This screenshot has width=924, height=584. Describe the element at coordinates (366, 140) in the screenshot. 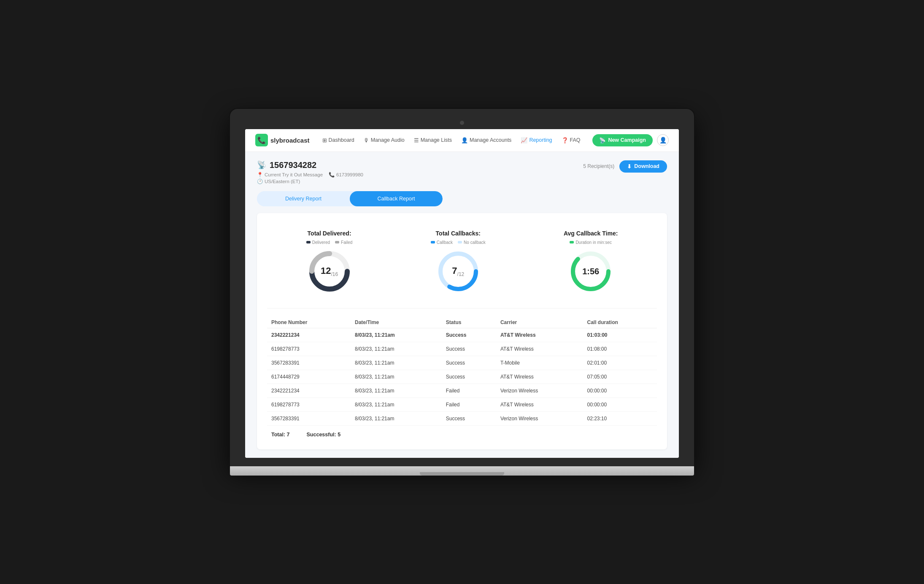

I see `microphone-icon: 🎙` at that location.